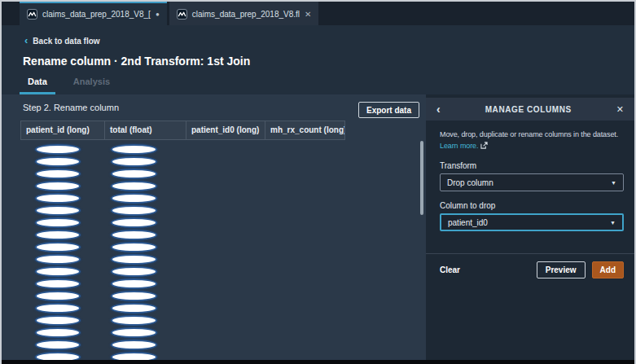 This screenshot has height=364, width=636. What do you see at coordinates (561, 270) in the screenshot?
I see `preview-button: Preview` at bounding box center [561, 270].